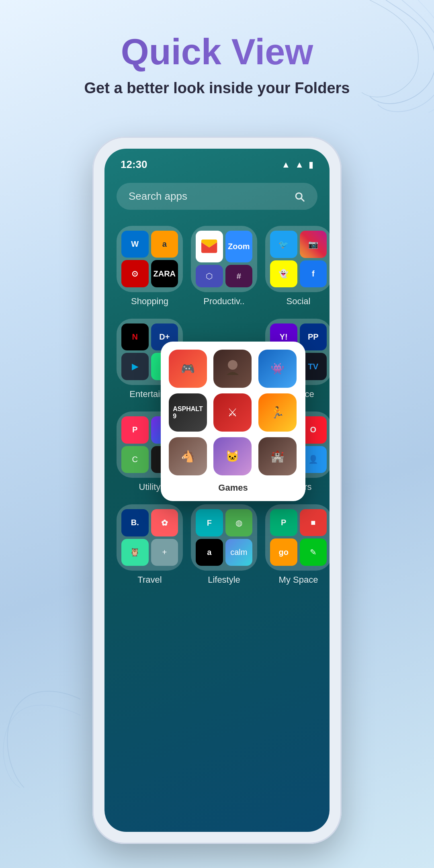 Image resolution: width=434 pixels, height=868 pixels. Describe the element at coordinates (149, 545) in the screenshot. I see `folder-travel: B. ✿ 🦉 + Travel` at that location.